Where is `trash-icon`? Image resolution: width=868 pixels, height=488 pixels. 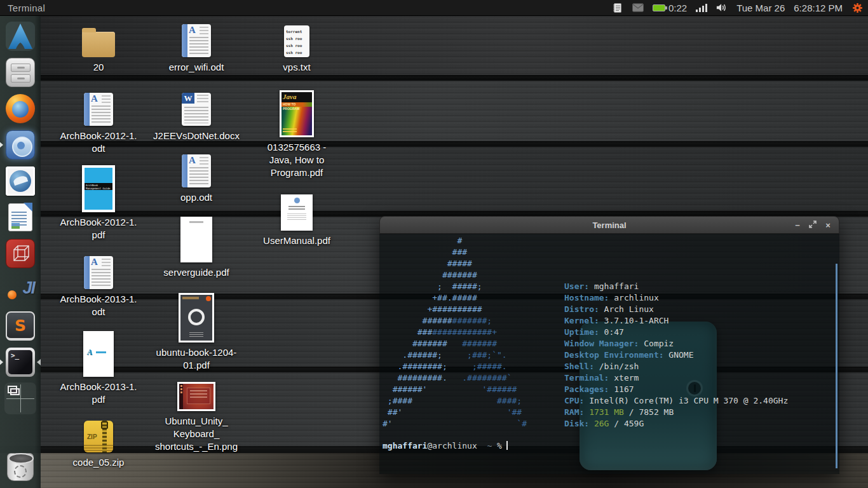 trash-icon is located at coordinates (20, 467).